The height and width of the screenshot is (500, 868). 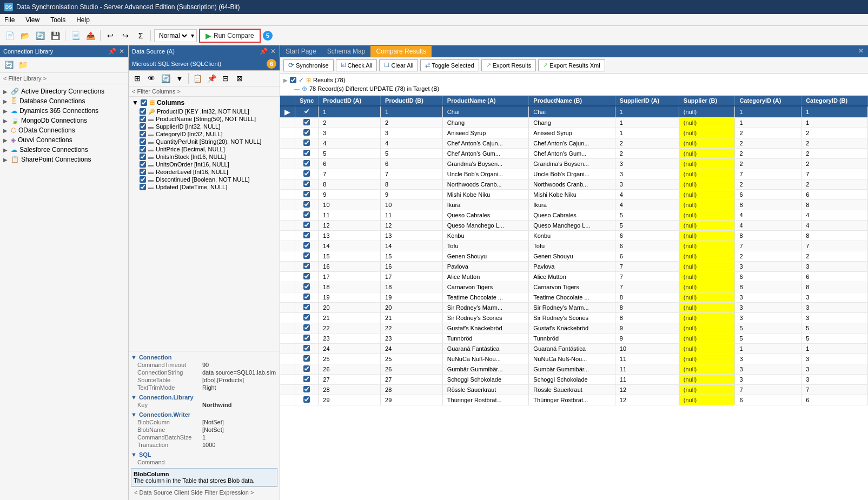 I want to click on column-item-8: ▬ ReorderLevel [Int16, NULL], so click(x=204, y=172).